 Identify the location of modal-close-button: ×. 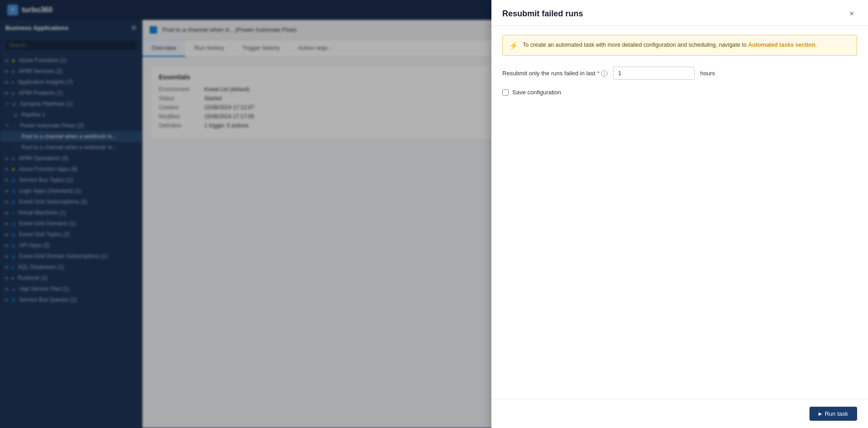
(852, 14).